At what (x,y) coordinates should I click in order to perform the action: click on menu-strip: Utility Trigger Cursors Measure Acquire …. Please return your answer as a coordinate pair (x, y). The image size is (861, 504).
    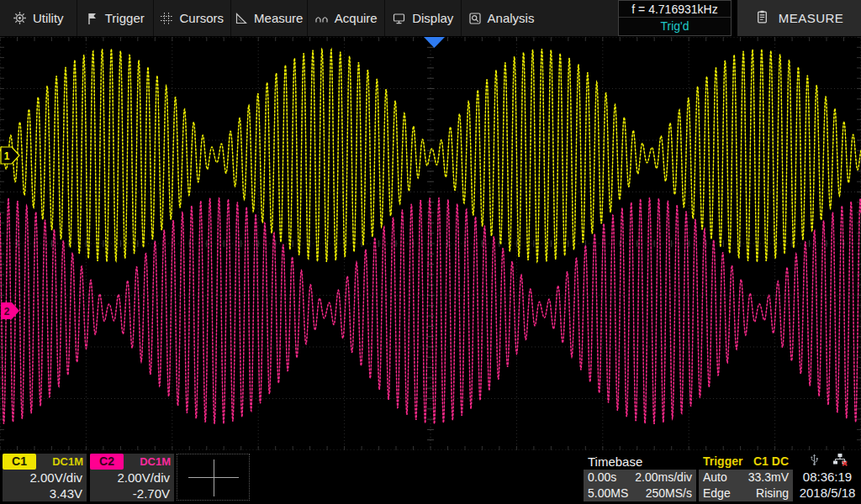
    Looking at the image, I should click on (309, 18).